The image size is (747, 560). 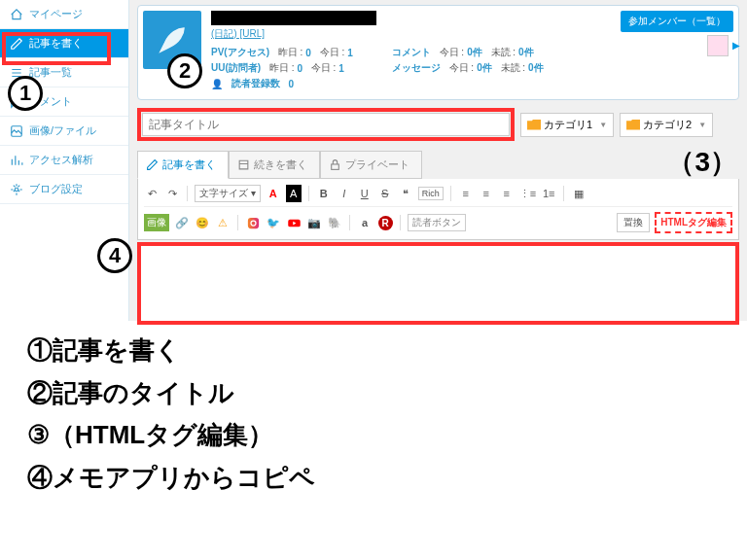 I want to click on instruction-1: ①記事を書く, so click(x=374, y=351).